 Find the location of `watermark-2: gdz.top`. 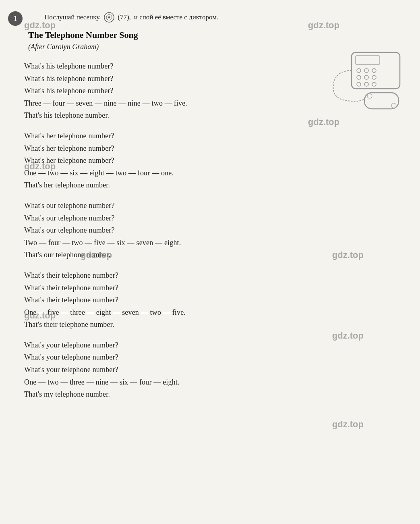

watermark-2: gdz.top is located at coordinates (324, 25).